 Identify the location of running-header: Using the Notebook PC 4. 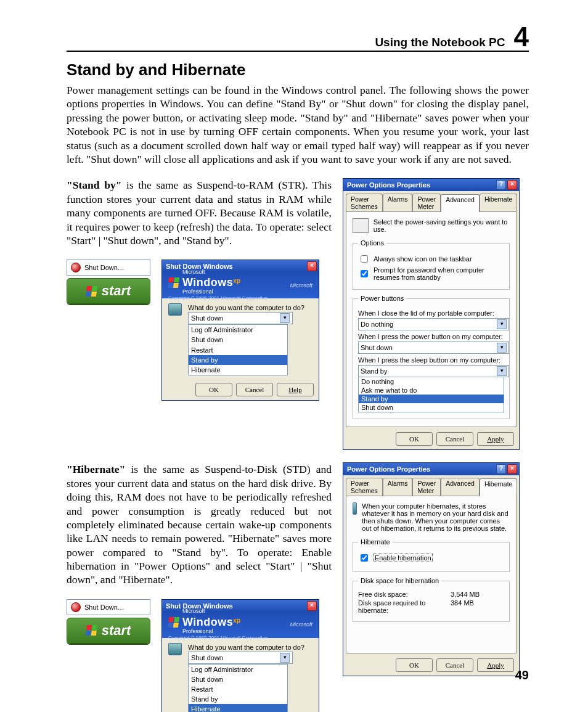
(298, 38).